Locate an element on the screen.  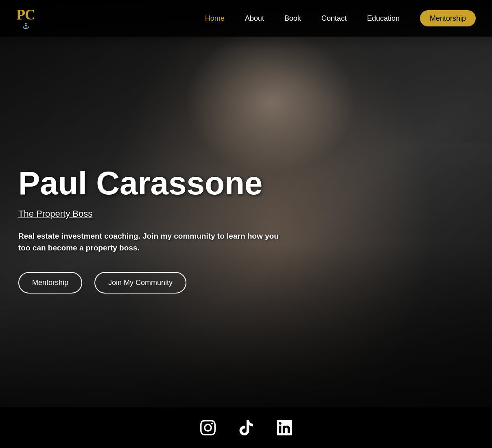
hero-subtitle: The Property Boss is located at coordinates (151, 214).